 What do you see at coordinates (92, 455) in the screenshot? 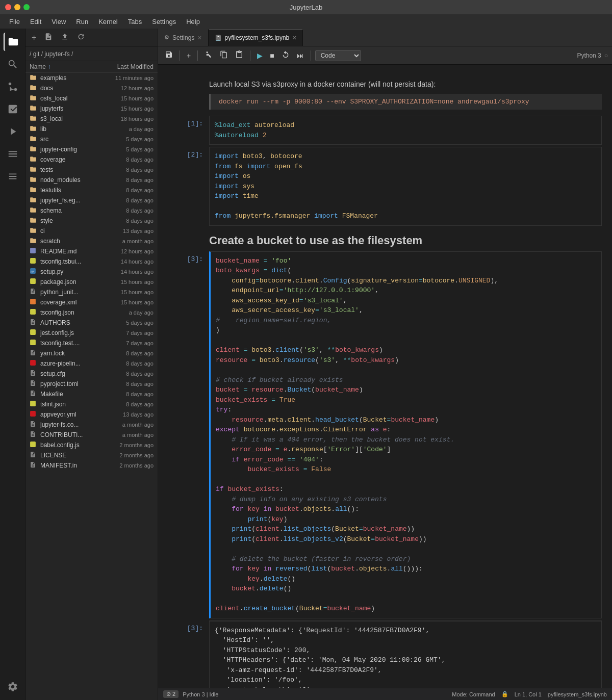
I see `file-list-item: LICENSE 2 months ago` at bounding box center [92, 455].